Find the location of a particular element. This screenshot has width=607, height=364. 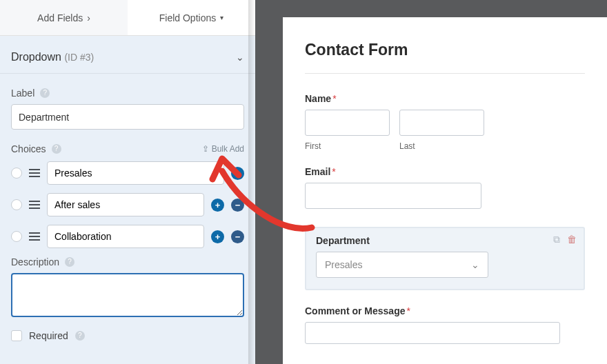

bulk-add-button: ⇪ Bulk Add is located at coordinates (223, 149).